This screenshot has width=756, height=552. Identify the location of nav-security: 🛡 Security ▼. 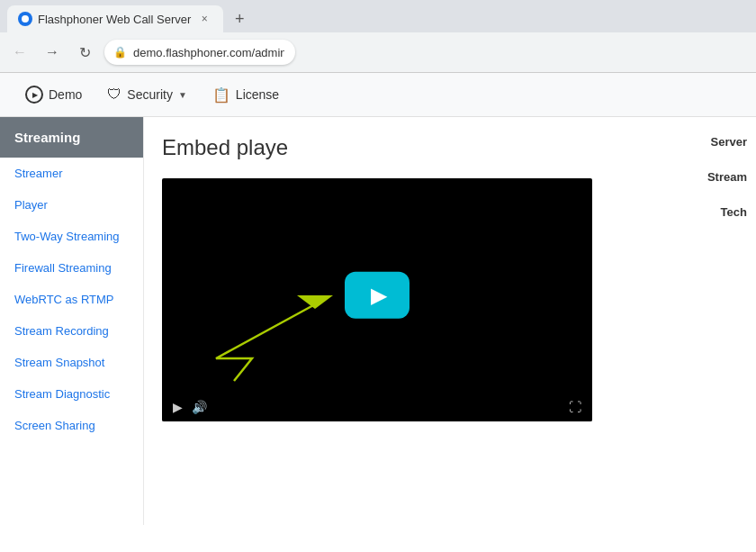
(147, 95).